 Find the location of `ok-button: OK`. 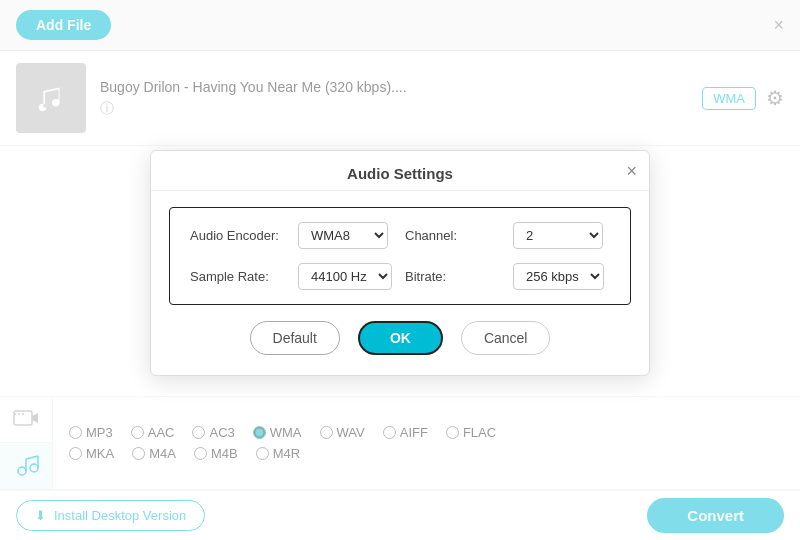

ok-button: OK is located at coordinates (400, 338).